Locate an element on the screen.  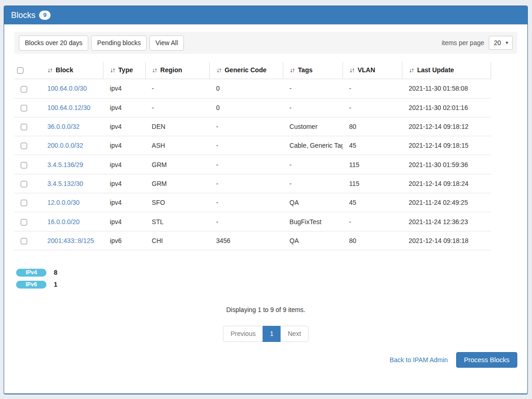
next-page-button: Next is located at coordinates (294, 334).